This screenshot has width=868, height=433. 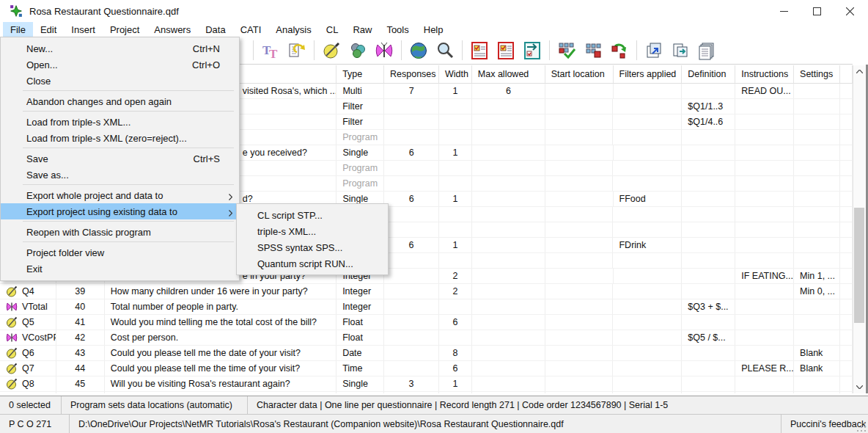 I want to click on column-header-filters-applied: Filters applied, so click(x=648, y=75).